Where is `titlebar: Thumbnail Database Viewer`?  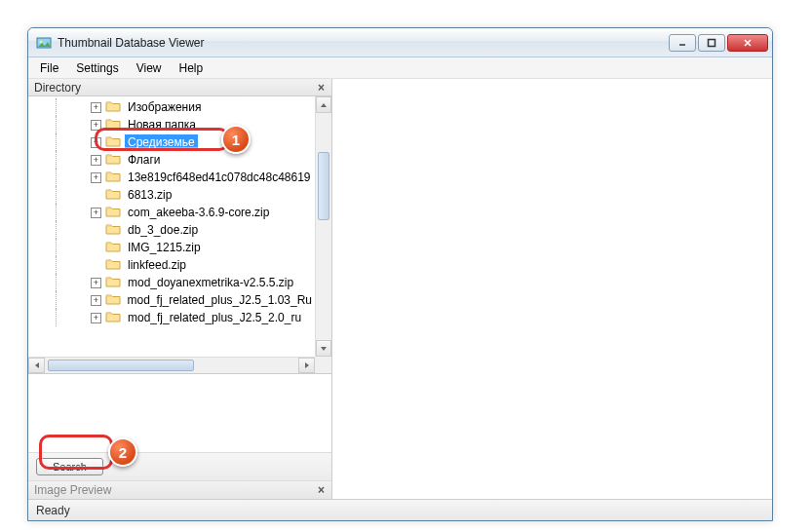
titlebar: Thumbnail Database Viewer is located at coordinates (400, 43).